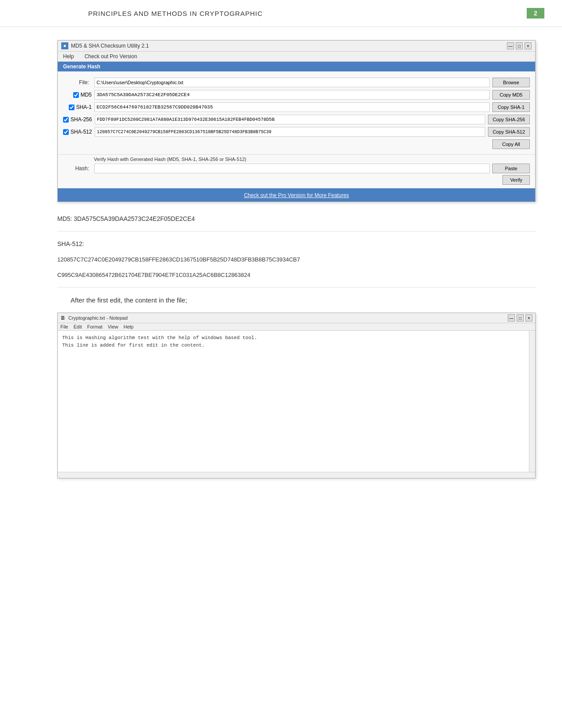 Image resolution: width=562 pixels, height=728 pixels. Describe the element at coordinates (66, 132) in the screenshot. I see `sha512-checkbox` at that location.